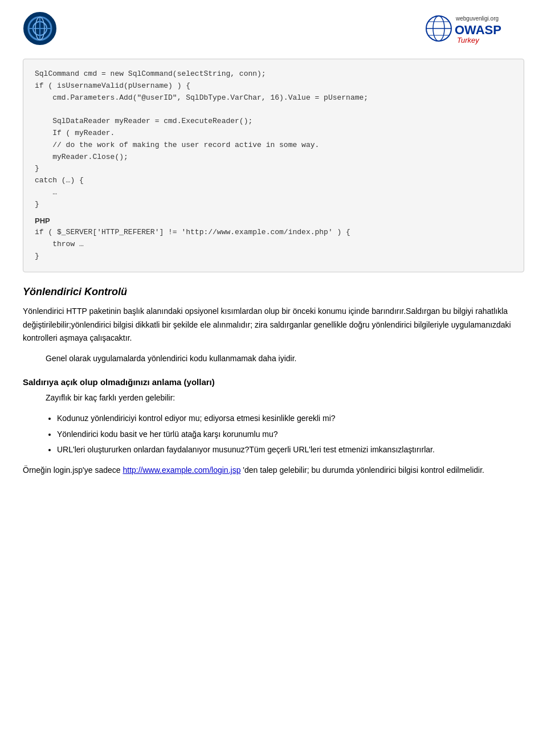  Describe the element at coordinates (285, 359) in the screenshot. I see `paragraph-2-indented: Genel olarak uygulamalarda yönlendirici …` at that location.